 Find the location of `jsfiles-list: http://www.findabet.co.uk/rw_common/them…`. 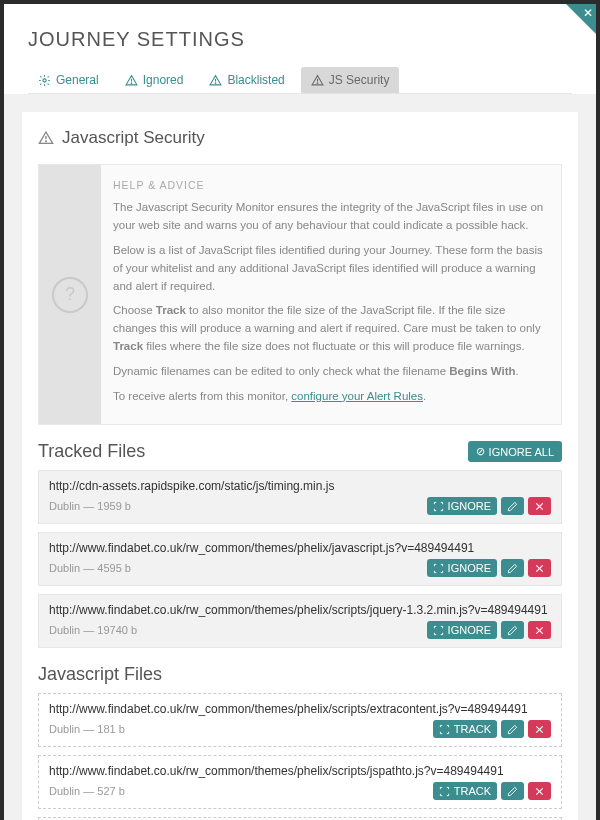

jsfiles-list: http://www.findabet.co.uk/rw_common/them… is located at coordinates (300, 756).